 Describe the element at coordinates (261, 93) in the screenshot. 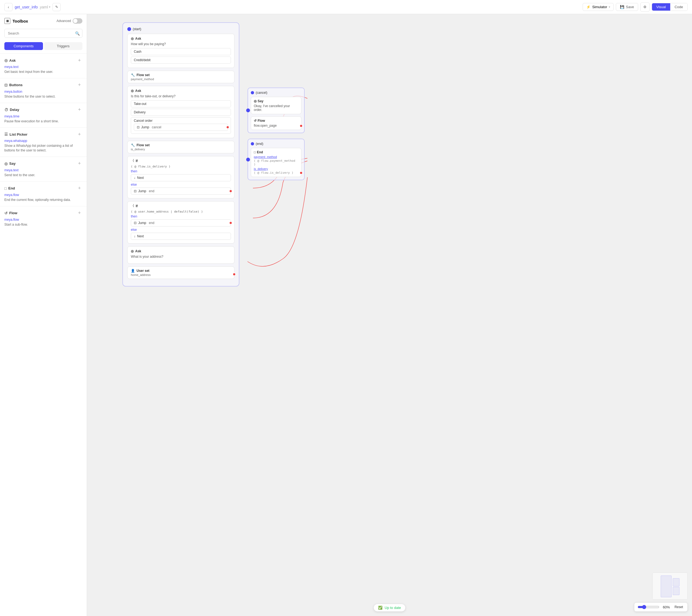

I see `cancel-label: (cancel)` at that location.